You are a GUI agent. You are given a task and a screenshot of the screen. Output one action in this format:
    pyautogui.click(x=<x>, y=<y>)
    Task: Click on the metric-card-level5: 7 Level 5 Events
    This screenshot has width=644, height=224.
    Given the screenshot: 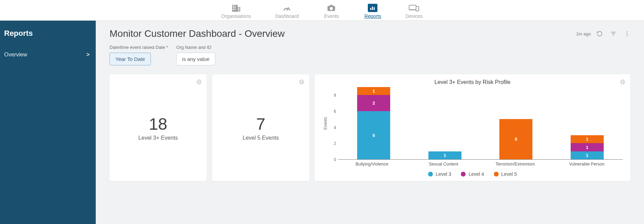 What is the action you would take?
    pyautogui.click(x=261, y=128)
    